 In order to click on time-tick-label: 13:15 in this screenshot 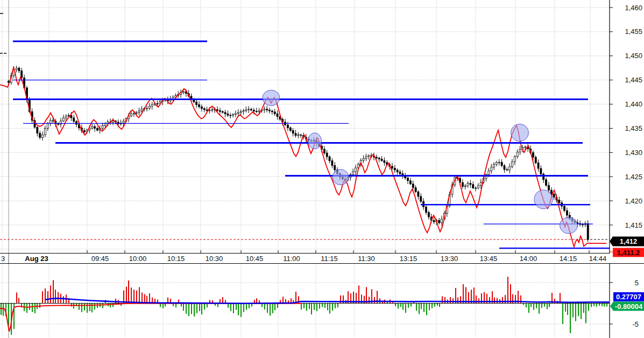, I will do `click(409, 258)`.